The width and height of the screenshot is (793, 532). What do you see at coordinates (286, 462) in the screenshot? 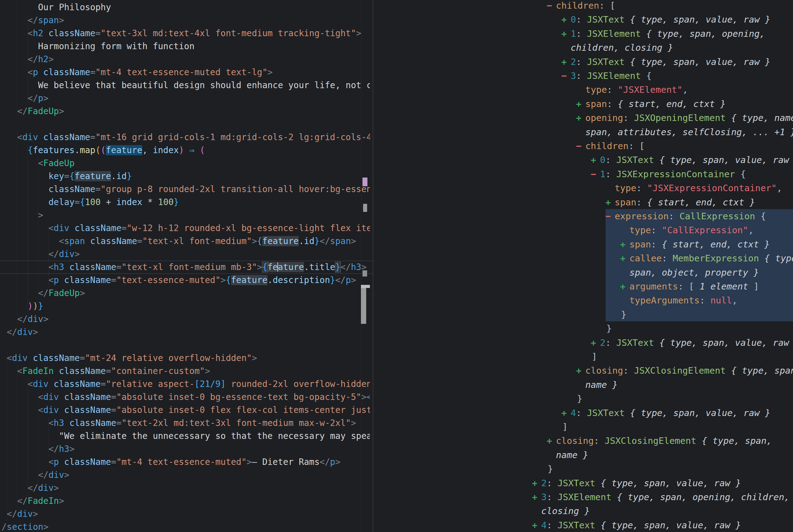
I see `code-token: — Dieter Rams` at bounding box center [286, 462].